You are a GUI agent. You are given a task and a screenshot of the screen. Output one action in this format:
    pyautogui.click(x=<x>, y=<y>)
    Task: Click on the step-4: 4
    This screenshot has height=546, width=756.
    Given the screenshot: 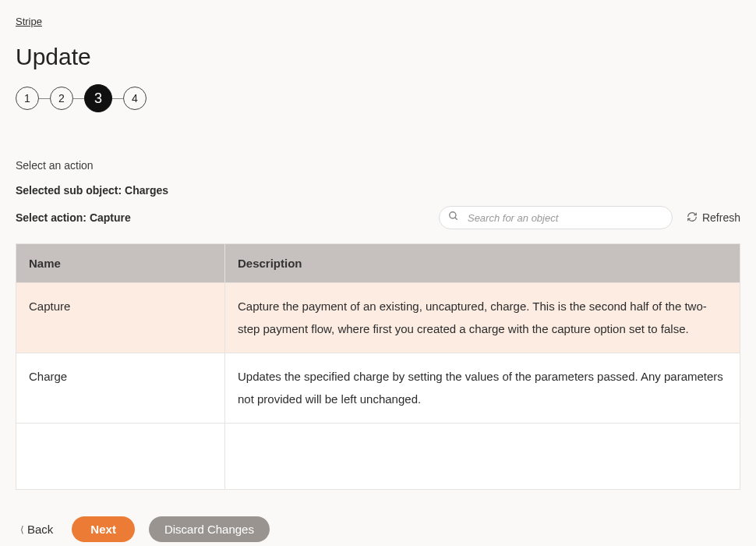 What is the action you would take?
    pyautogui.click(x=135, y=98)
    